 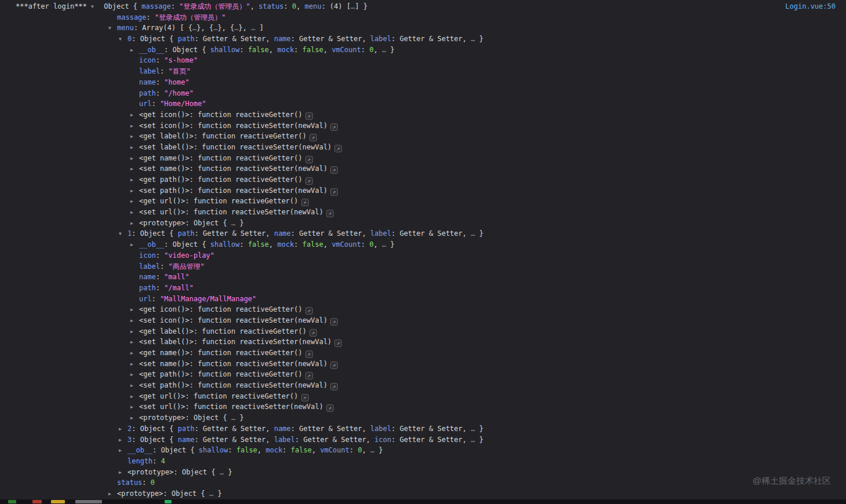 What do you see at coordinates (382, 440) in the screenshot?
I see `token-key: icon` at bounding box center [382, 440].